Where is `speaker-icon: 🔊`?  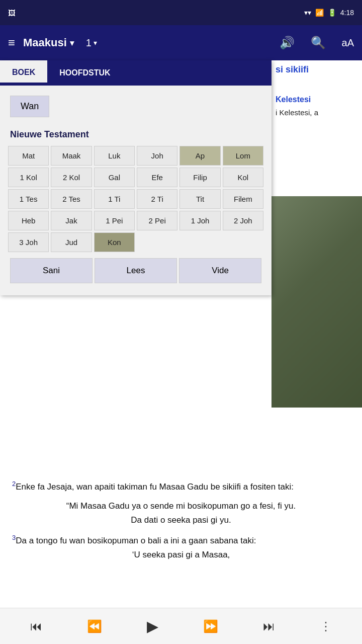
speaker-icon: 🔊 is located at coordinates (287, 43).